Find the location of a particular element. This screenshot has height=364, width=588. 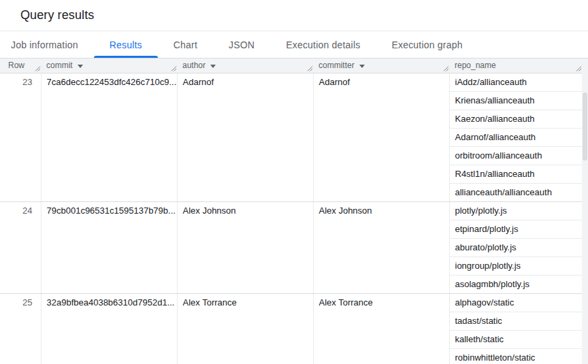

column-label: author is located at coordinates (194, 65).